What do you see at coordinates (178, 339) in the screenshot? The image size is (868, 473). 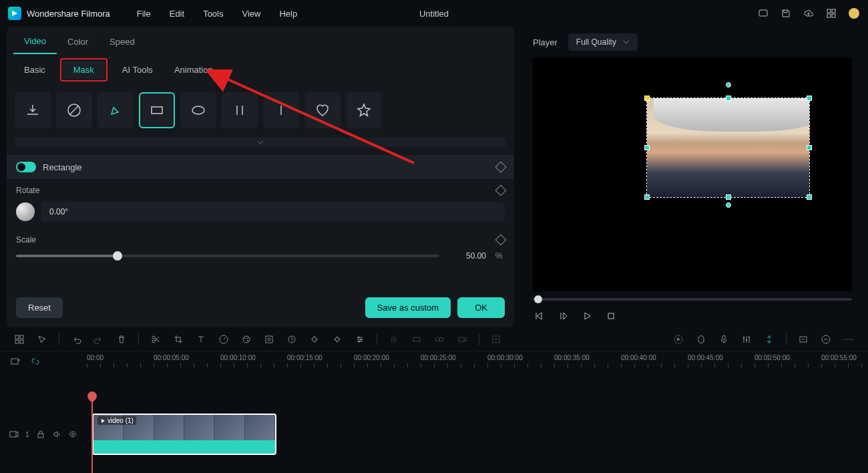 I see `tl-crop-icon` at bounding box center [178, 339].